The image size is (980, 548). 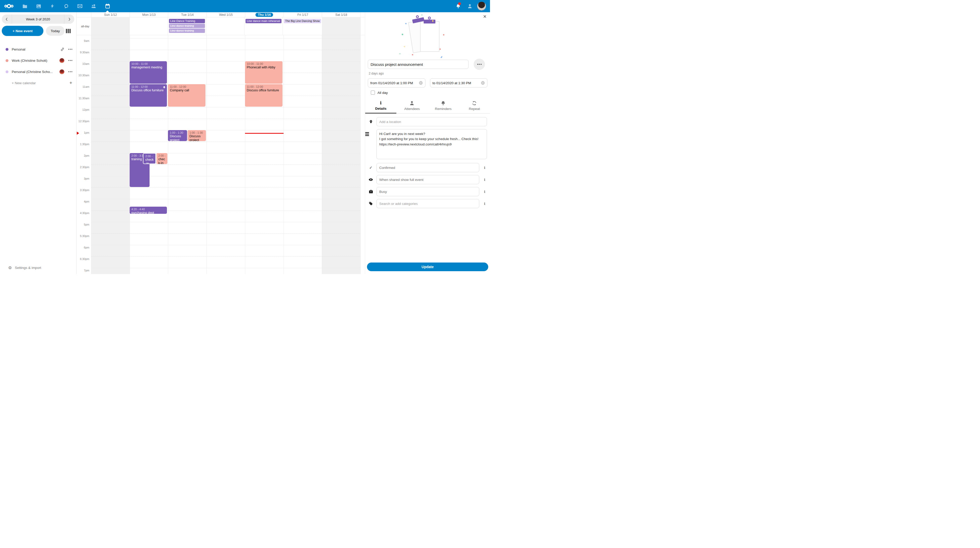 What do you see at coordinates (25, 6) in the screenshot?
I see `app-files-icon` at bounding box center [25, 6].